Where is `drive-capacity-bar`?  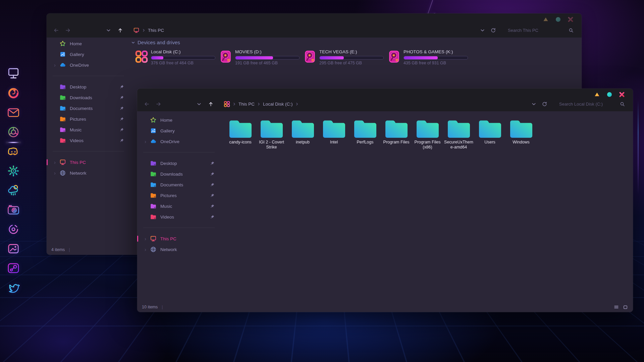 drive-capacity-bar is located at coordinates (352, 58).